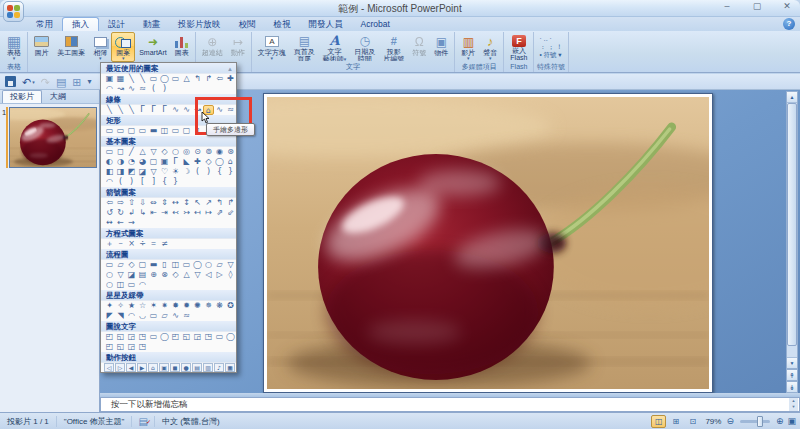 The width and height of the screenshot is (800, 429). What do you see at coordinates (154, 244) in the screenshot?
I see `shape-icon: ＝` at bounding box center [154, 244].